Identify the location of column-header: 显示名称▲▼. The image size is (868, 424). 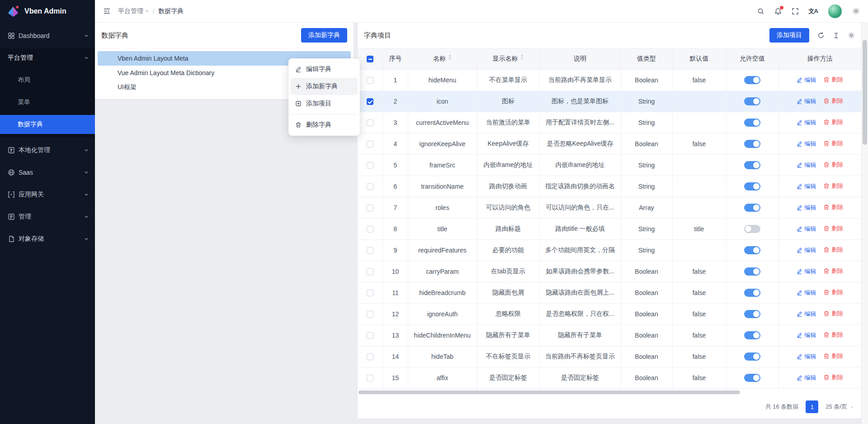
(508, 59).